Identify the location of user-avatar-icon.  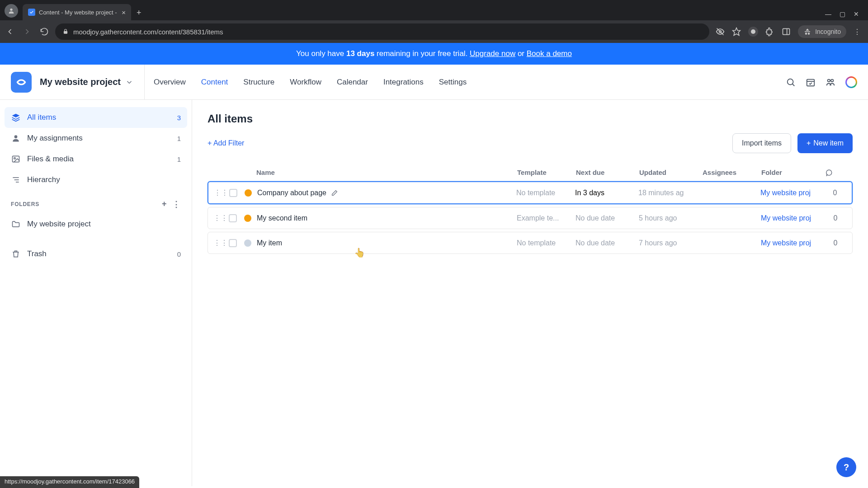
(851, 82).